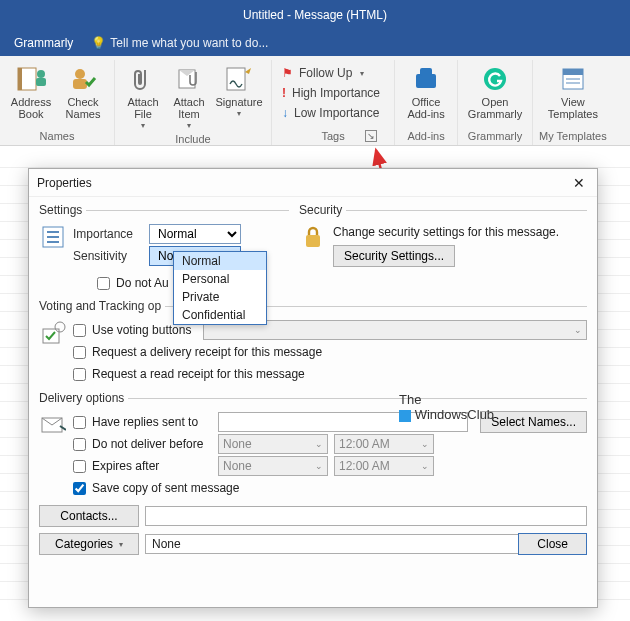 The image size is (630, 621). I want to click on open-grammarly-label: Open Grammarly, so click(495, 108).